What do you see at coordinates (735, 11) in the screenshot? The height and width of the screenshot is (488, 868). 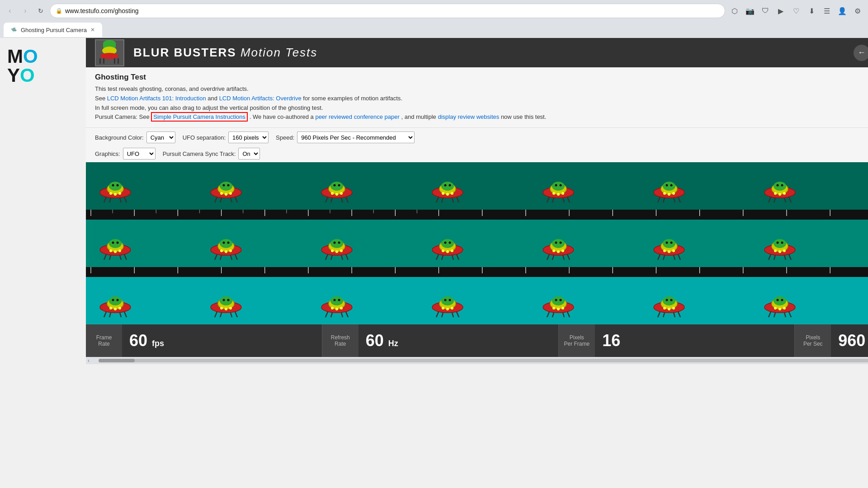 I see `extension-icon: ⬡` at bounding box center [735, 11].